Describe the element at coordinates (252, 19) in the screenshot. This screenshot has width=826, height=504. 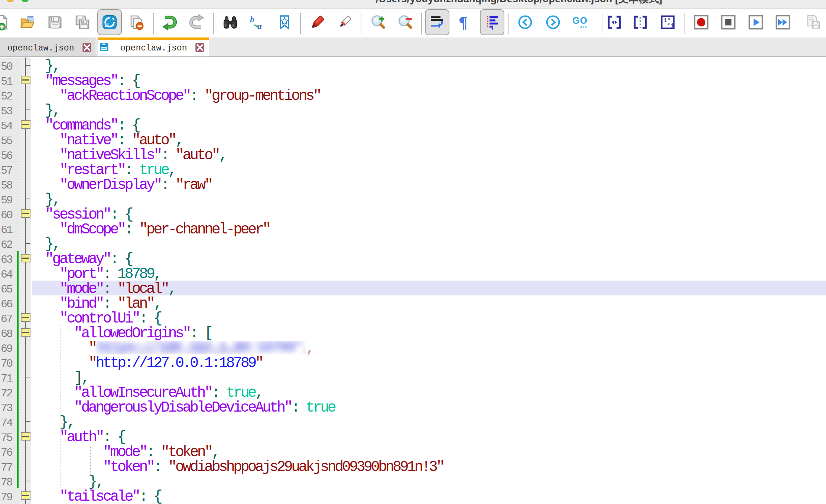
I see `svg-text: b` at that location.